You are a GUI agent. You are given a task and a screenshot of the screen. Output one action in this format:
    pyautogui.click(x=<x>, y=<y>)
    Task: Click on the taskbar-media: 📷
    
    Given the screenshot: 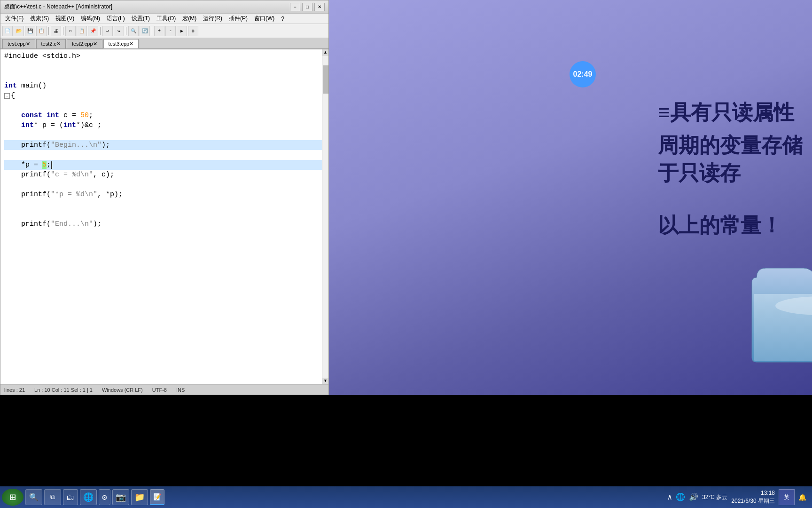 What is the action you would take?
    pyautogui.click(x=121, y=497)
    